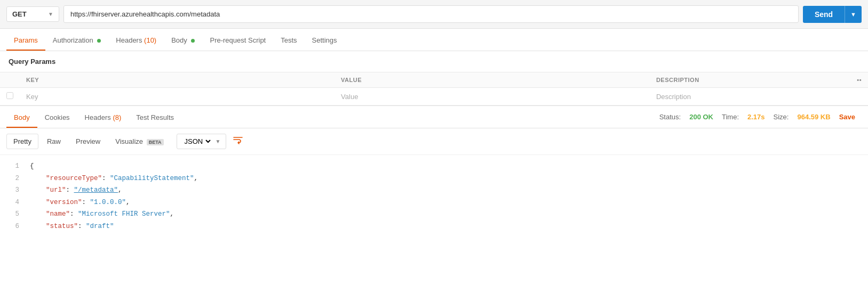 The height and width of the screenshot is (302, 868). What do you see at coordinates (847, 117) in the screenshot?
I see `save-link: Save` at bounding box center [847, 117].